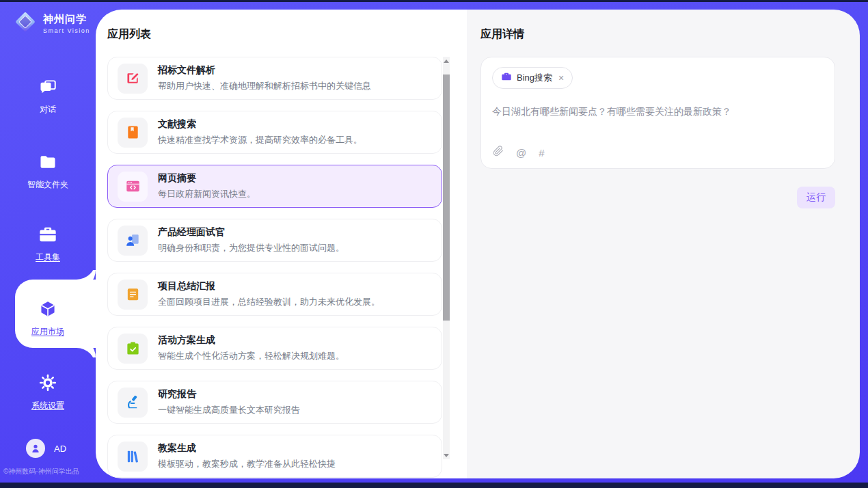 The height and width of the screenshot is (488, 868). Describe the element at coordinates (48, 241) in the screenshot. I see `toolbox-icon` at that location.